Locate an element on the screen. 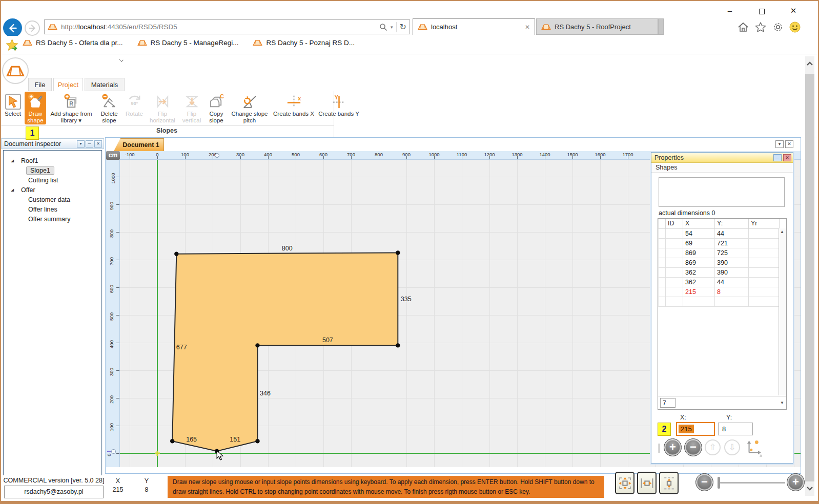 This screenshot has height=504, width=819. ribbon-tab-project: Project is located at coordinates (68, 85).